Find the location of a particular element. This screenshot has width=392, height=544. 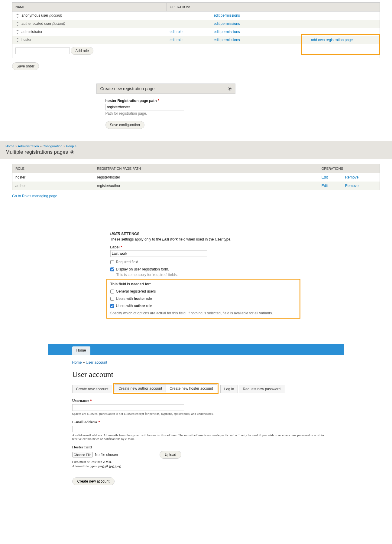

display-reg-checkbox is located at coordinates (112, 269).